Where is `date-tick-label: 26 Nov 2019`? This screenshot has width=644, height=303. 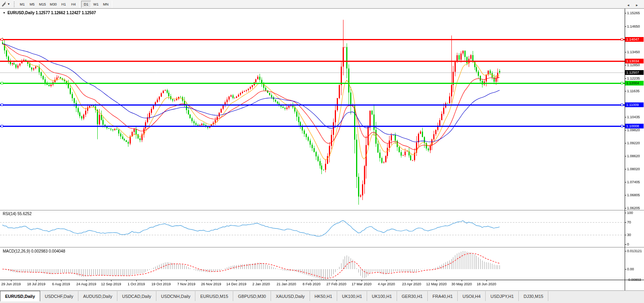
date-tick-label: 26 Nov 2019 is located at coordinates (211, 284).